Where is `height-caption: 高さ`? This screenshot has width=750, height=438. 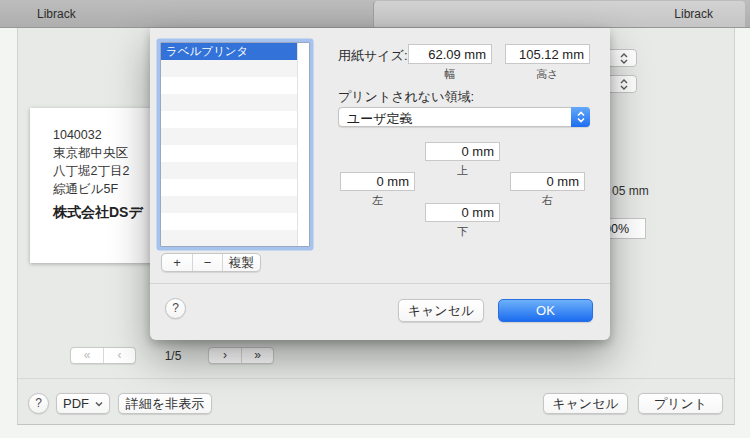
height-caption: 高さ is located at coordinates (548, 74).